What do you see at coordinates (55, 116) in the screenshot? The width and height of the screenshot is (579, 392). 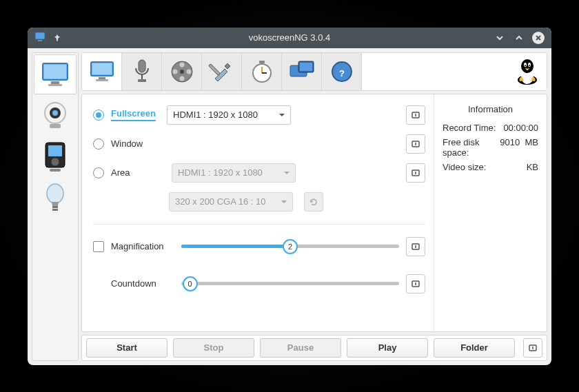 I see `webcam-icon` at bounding box center [55, 116].